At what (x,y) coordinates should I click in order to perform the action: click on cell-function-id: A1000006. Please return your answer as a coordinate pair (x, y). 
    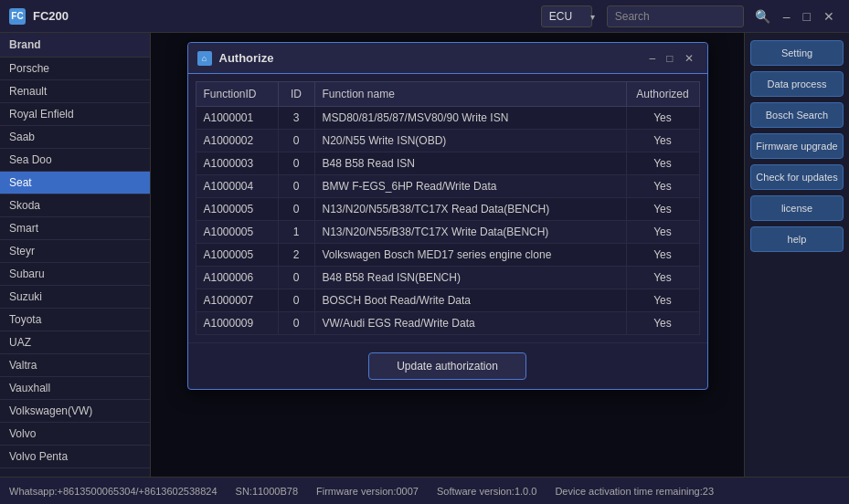
    Looking at the image, I should click on (237, 278).